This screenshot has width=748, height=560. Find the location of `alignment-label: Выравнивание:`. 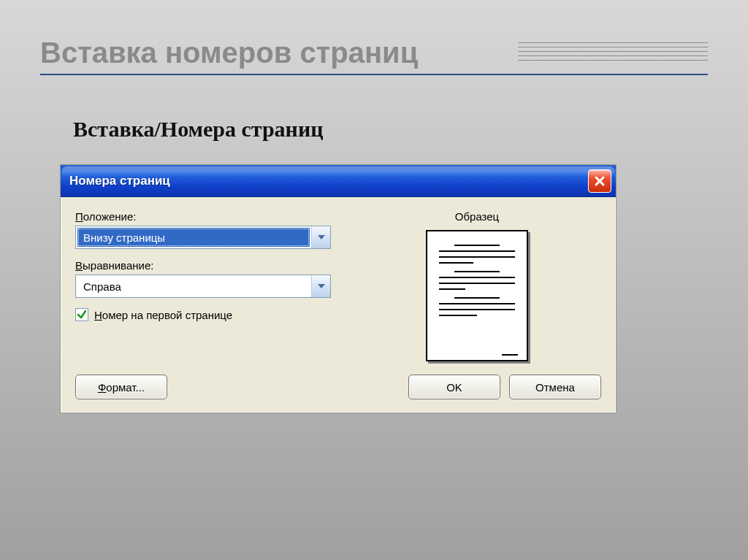

alignment-label: Выравнивание: is located at coordinates (203, 266).